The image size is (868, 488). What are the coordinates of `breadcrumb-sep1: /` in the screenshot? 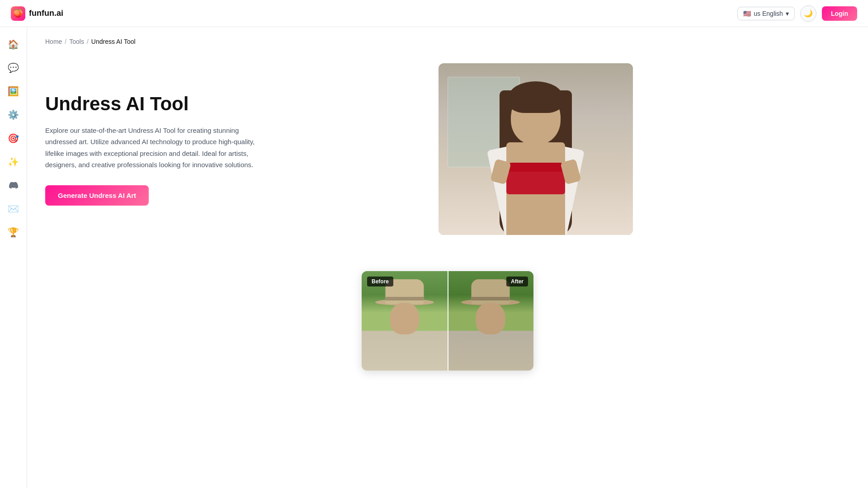 It's located at (66, 42).